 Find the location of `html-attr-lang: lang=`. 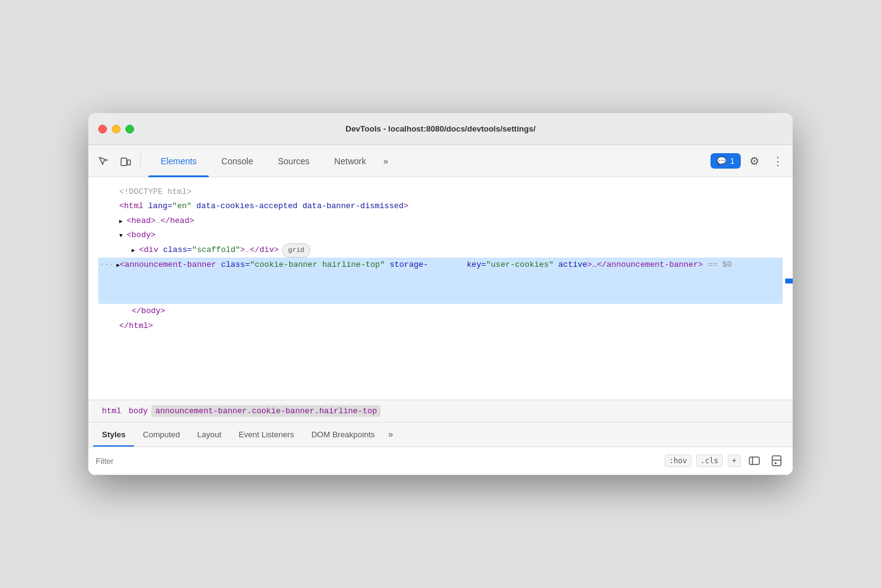

html-attr-lang: lang= is located at coordinates (161, 206).